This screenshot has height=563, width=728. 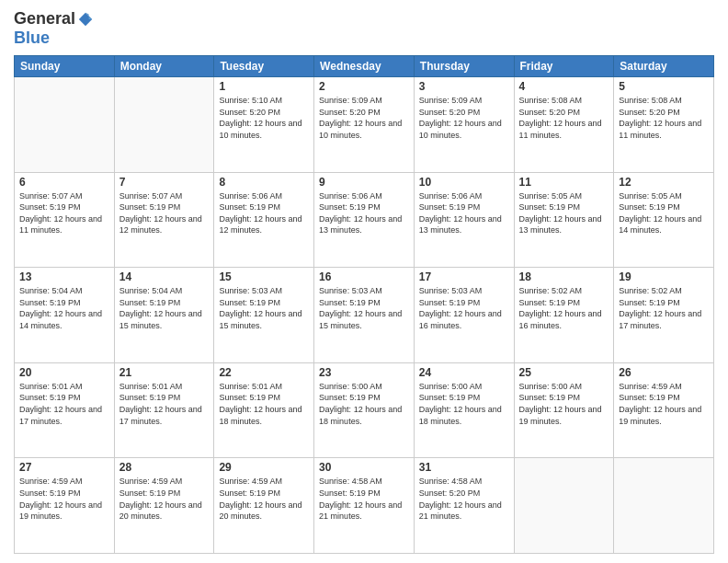 I want to click on day-header-wednesday: Wednesday, so click(x=364, y=66).